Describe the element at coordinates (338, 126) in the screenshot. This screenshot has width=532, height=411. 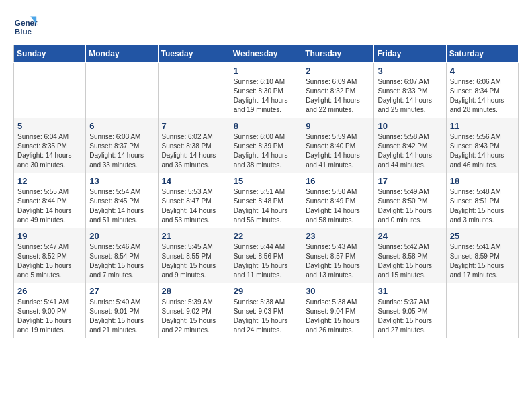
I see `day-number: 9` at that location.